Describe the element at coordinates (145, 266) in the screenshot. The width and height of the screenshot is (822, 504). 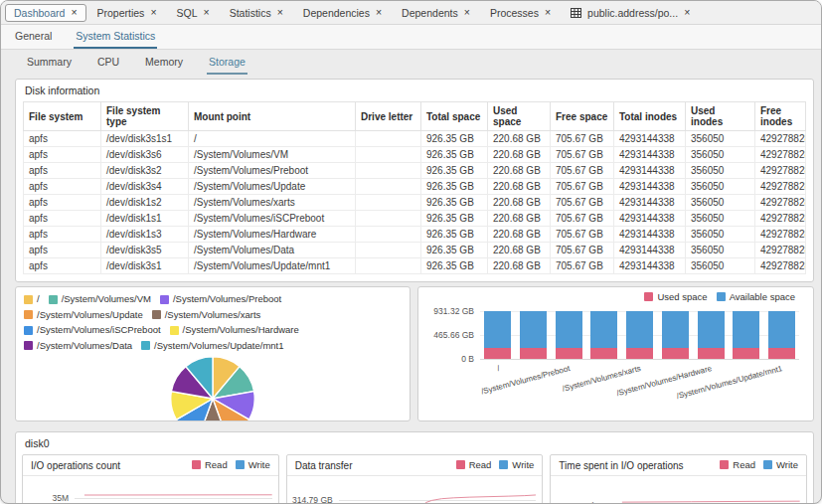
I see `table-cell: /dev/disk3s1` at that location.